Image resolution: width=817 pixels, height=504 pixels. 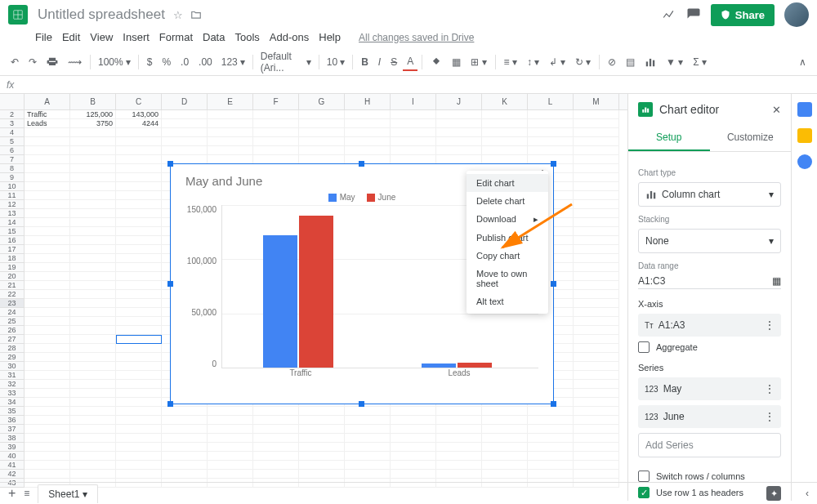 What do you see at coordinates (694, 15) in the screenshot?
I see `comments-icon` at bounding box center [694, 15].